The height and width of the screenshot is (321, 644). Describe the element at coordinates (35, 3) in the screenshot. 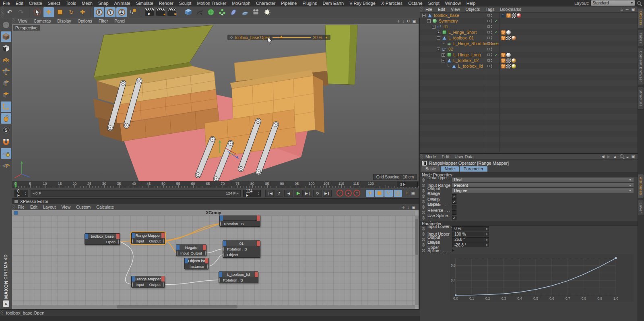

I see `menu-item-create: Create` at that location.